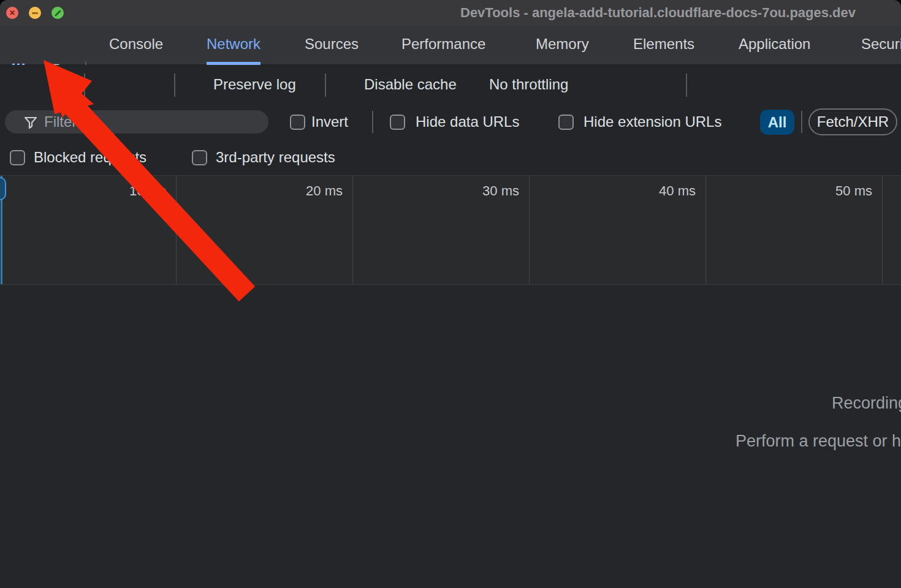 This screenshot has height=588, width=901. I want to click on zoom-window-button, so click(58, 13).